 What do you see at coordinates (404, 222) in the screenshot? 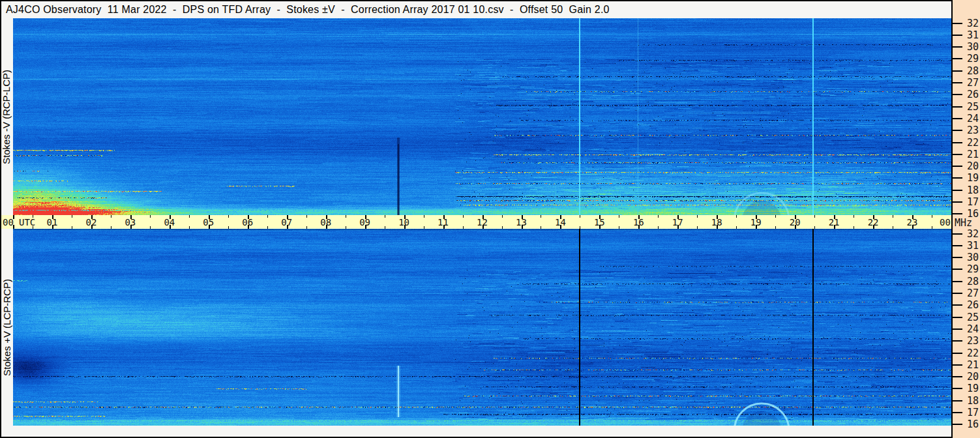
I see `time-tick-label: 10` at bounding box center [404, 222].